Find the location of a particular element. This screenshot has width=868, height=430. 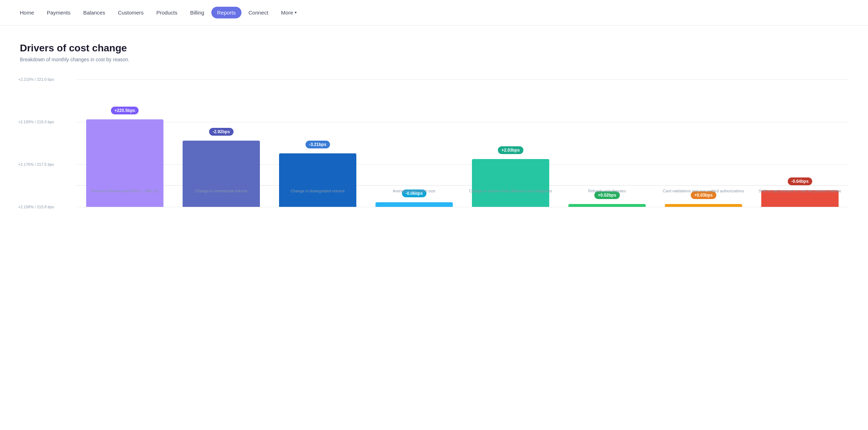

page-subtitle: Breakdown of monthly changes in cost by … is located at coordinates (434, 60).